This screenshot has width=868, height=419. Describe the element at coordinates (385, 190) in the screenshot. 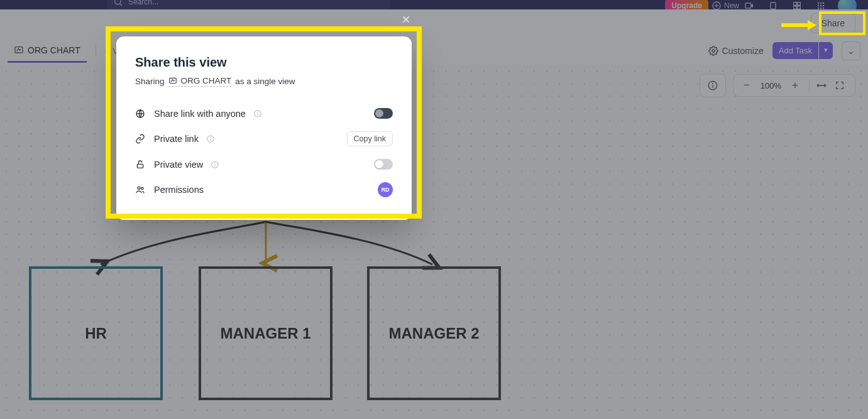

I see `permission-avatar: RD` at that location.